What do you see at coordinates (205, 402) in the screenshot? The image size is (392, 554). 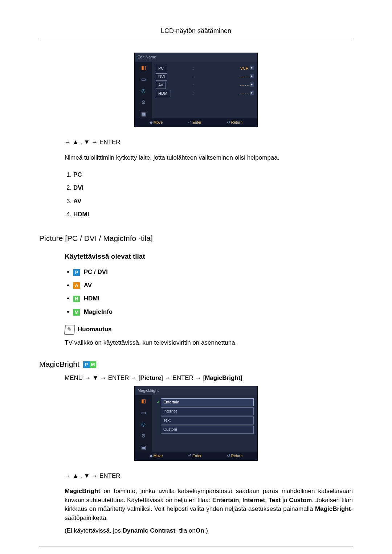 I see `osd2-option-entertain: ✔ Entertain` at bounding box center [205, 402].